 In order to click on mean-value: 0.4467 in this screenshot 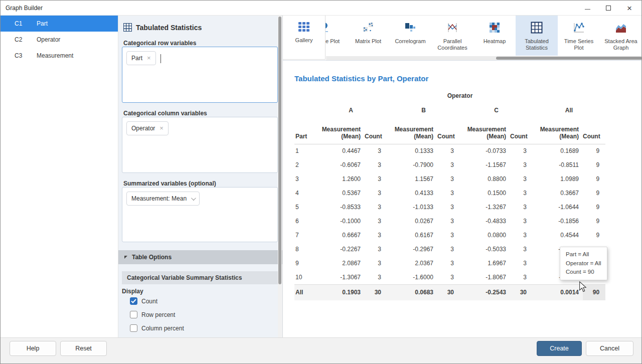, I will do `click(340, 151)`.